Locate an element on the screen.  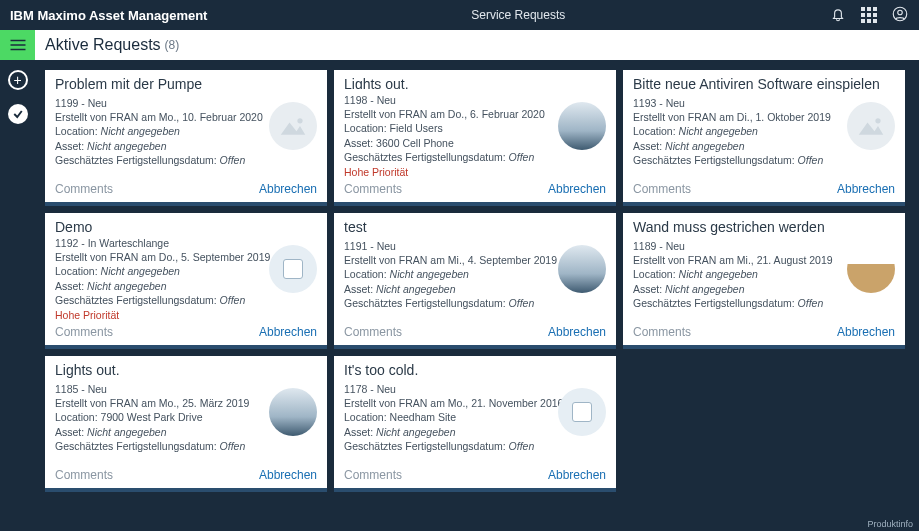
apps-icon is located at coordinates (869, 15).